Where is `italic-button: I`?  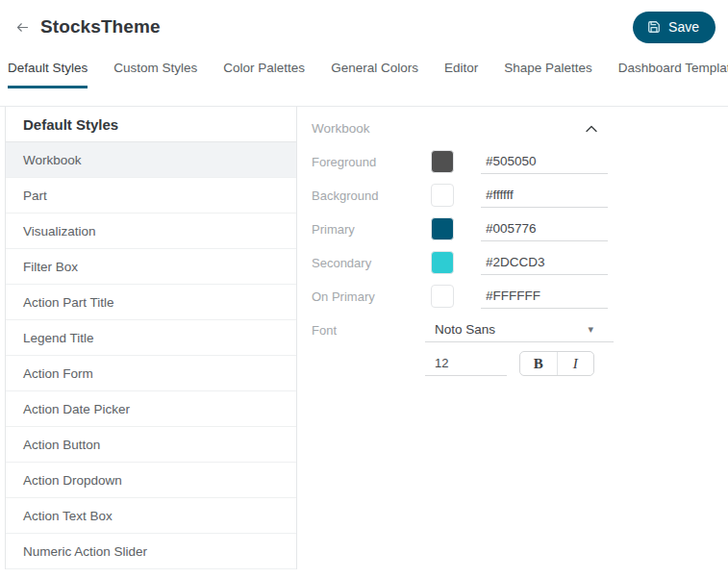
italic-button: I is located at coordinates (576, 364).